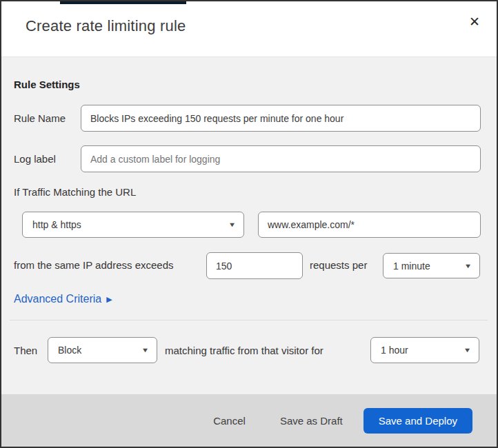 This screenshot has height=448, width=498. Describe the element at coordinates (425, 350) in the screenshot. I see `duration-select: 1 hour ▼` at that location.